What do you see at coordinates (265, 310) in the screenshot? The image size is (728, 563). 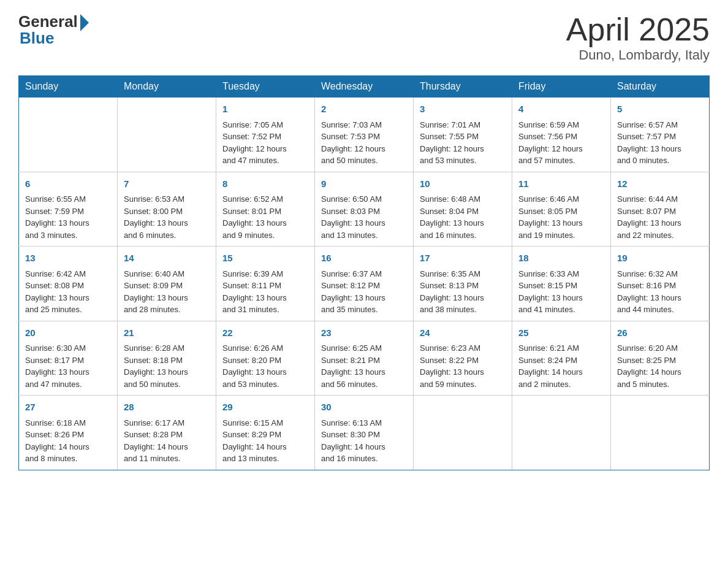 I see `day-info: and 31 minutes.` at bounding box center [265, 310].